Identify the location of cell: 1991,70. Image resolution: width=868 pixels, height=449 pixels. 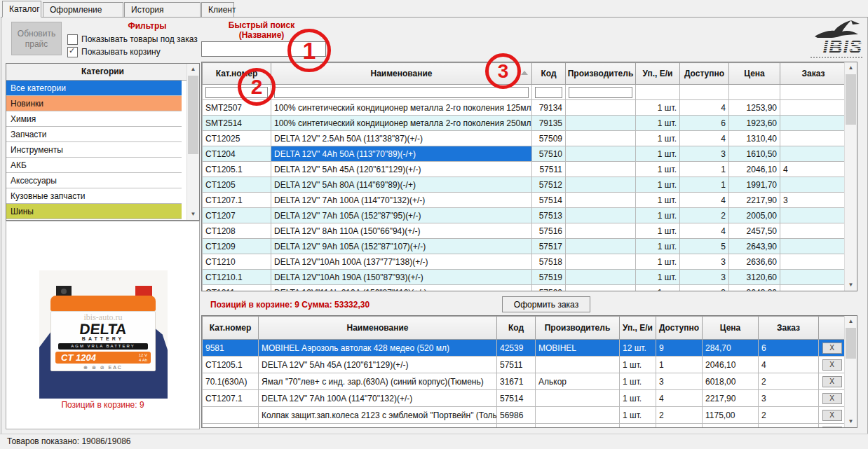
(754, 185).